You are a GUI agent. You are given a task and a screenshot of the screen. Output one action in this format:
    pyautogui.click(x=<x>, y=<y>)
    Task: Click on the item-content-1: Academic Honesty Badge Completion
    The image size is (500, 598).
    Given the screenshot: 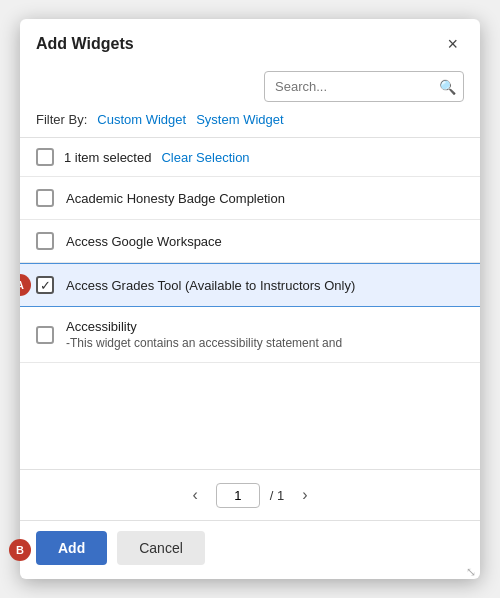 What is the action you would take?
    pyautogui.click(x=176, y=198)
    